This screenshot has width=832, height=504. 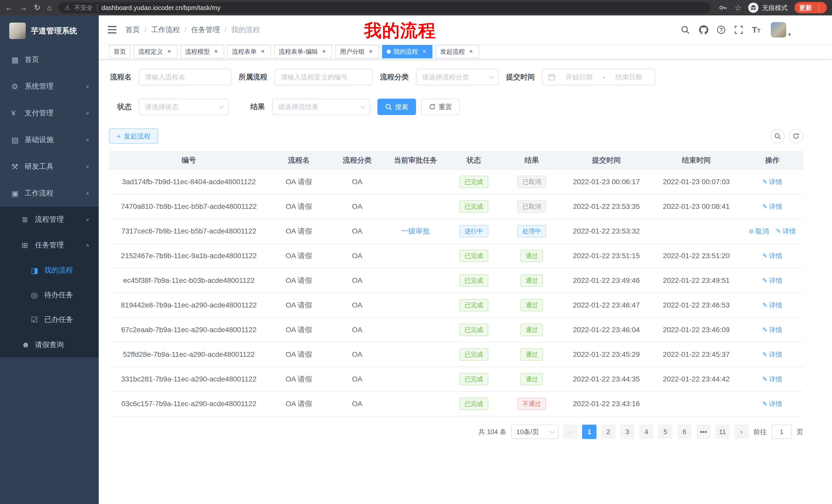 What do you see at coordinates (704, 432) in the screenshot?
I see `page-button: •••` at bounding box center [704, 432].